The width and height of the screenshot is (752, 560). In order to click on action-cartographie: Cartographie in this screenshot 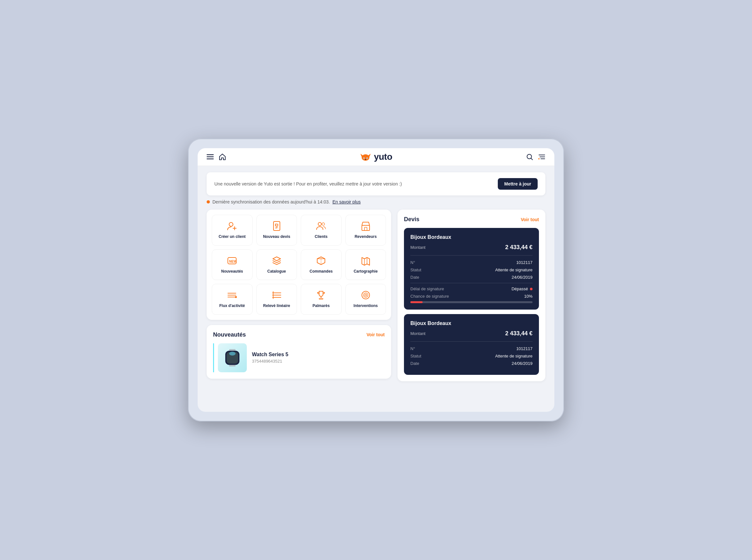, I will do `click(366, 265)`.